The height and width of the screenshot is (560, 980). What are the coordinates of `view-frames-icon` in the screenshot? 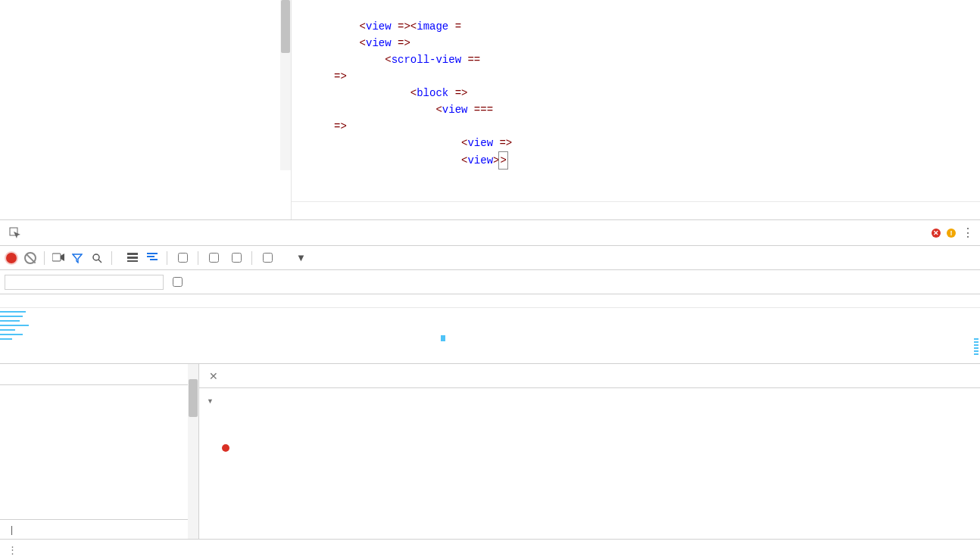 It's located at (153, 258).